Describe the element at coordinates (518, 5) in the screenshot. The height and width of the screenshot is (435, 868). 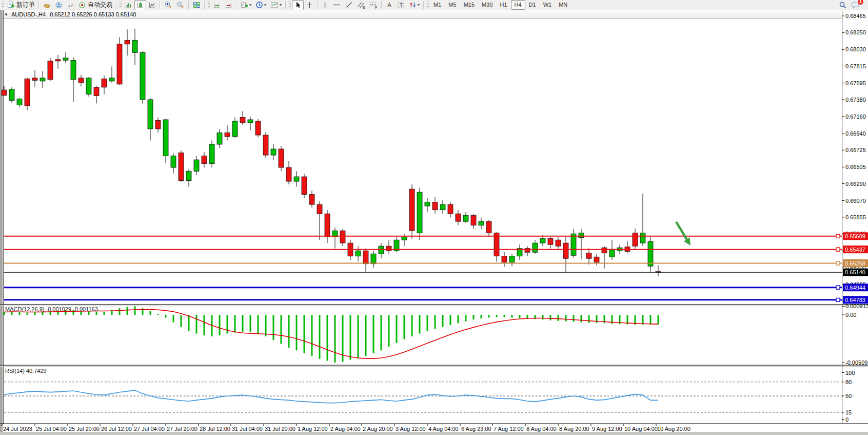
I see `timeframe-h4-button: H4` at that location.